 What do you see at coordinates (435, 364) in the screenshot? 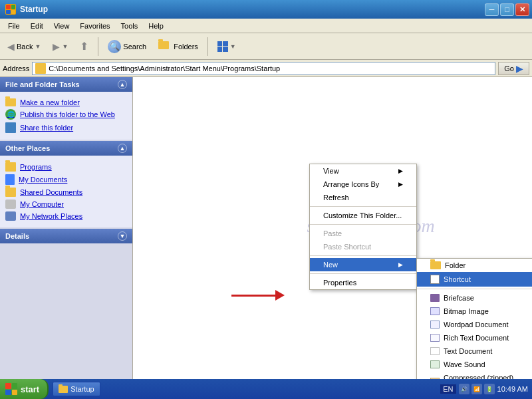
I see `new-wave-icon` at bounding box center [435, 364].